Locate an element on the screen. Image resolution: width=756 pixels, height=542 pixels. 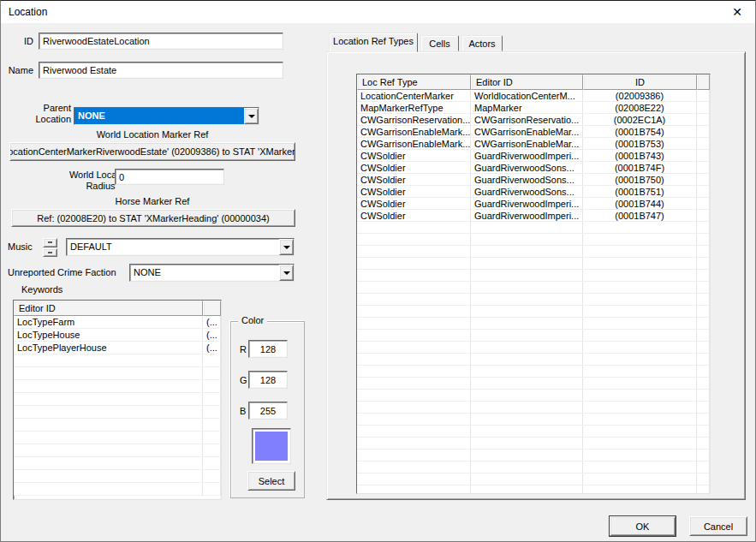
ref-row-cell: CWSoldier is located at coordinates (414, 180).